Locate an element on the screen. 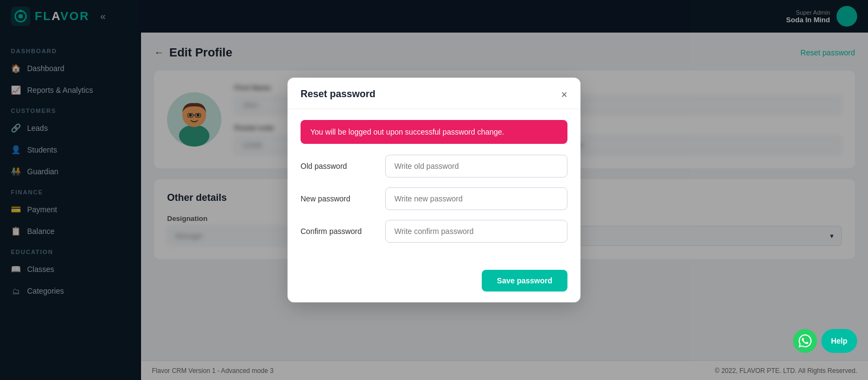 This screenshot has width=868, height=380. old-password-input is located at coordinates (476, 166).